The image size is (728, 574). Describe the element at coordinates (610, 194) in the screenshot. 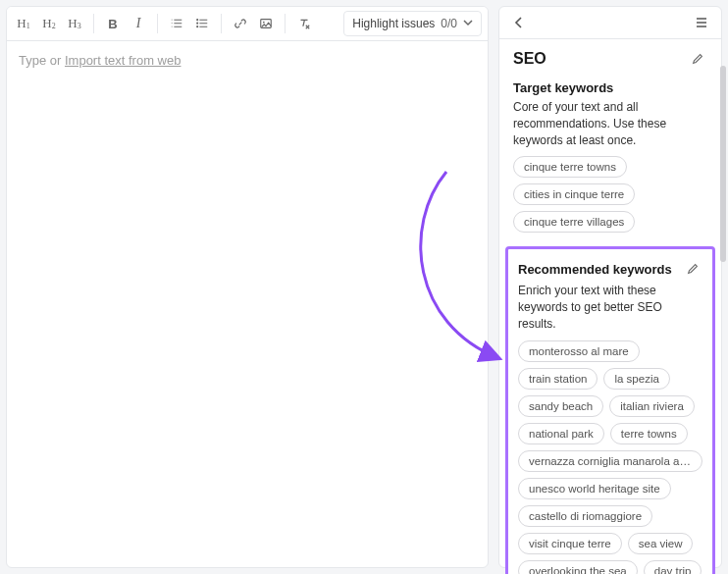

I see `target-keywords-chips: cinque terre townscities in cinque terre…` at that location.